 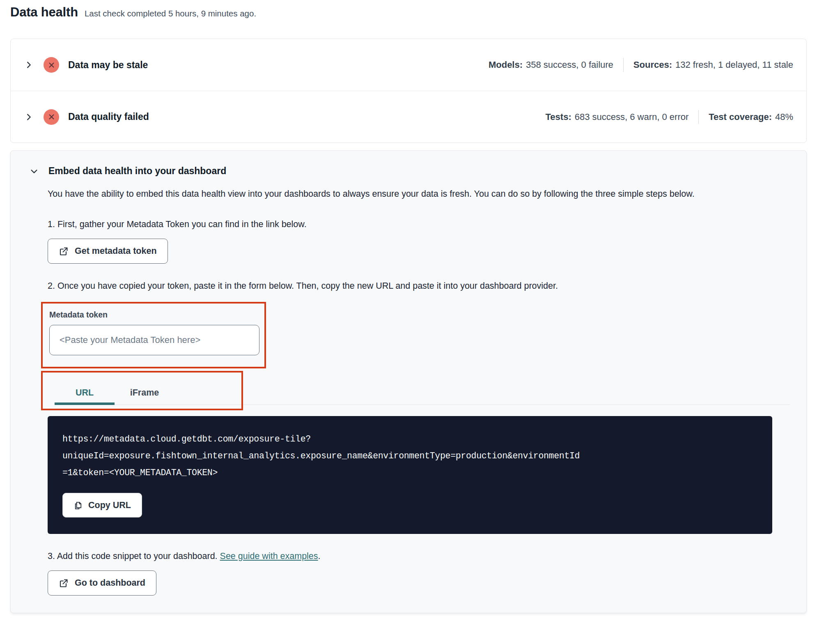 What do you see at coordinates (410, 171) in the screenshot?
I see `embed-panel-header: Embed data health into your dashboard` at bounding box center [410, 171].